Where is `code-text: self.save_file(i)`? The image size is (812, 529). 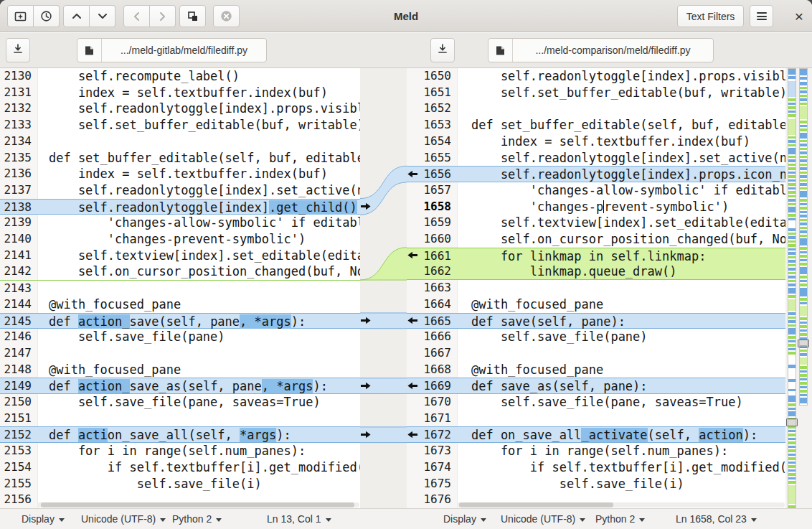
code-text: self.save_file(i) is located at coordinates (141, 484).